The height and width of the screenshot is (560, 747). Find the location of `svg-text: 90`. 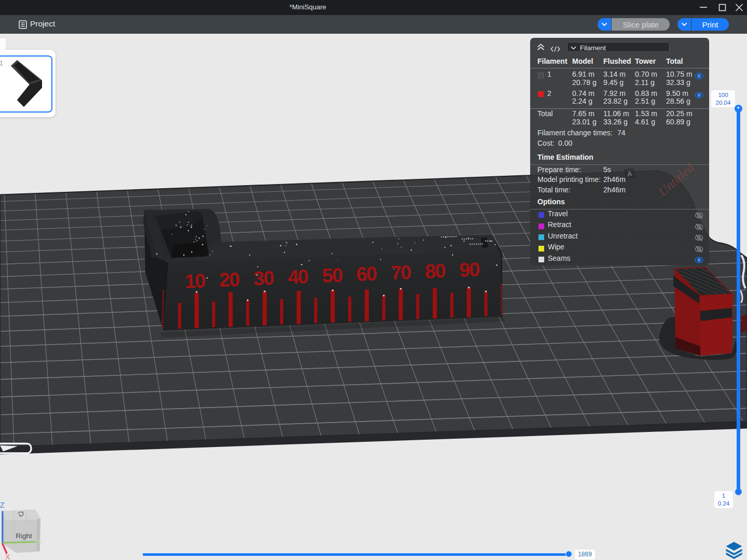

svg-text: 90 is located at coordinates (469, 270).